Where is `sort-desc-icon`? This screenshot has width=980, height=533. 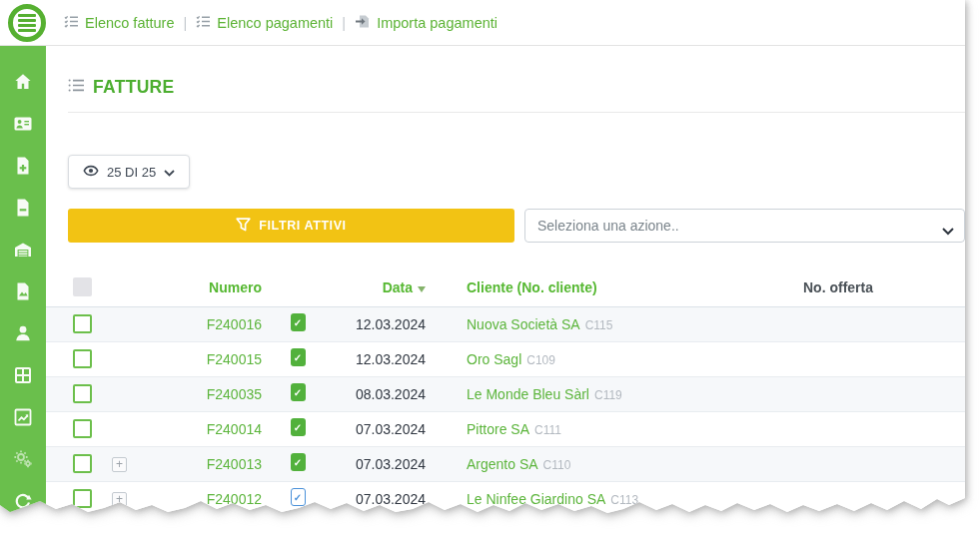 sort-desc-icon is located at coordinates (422, 289).